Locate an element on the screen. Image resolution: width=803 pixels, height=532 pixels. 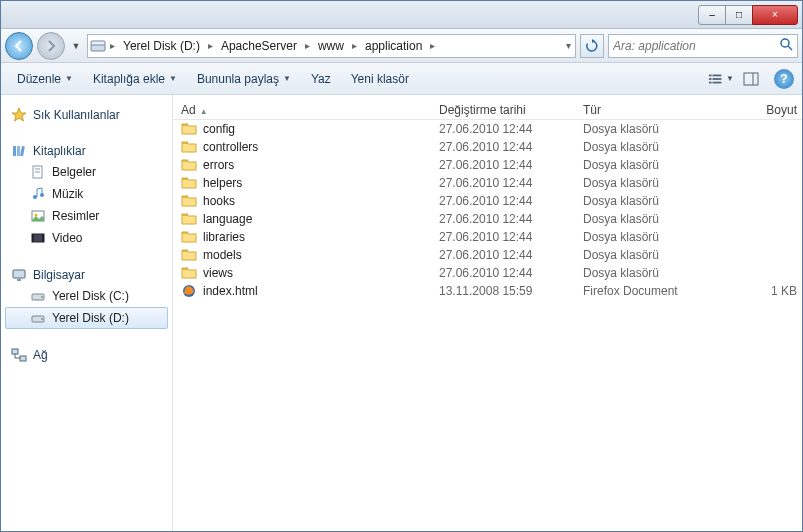
file-row: libraries27.06.2010 12:44Dosya klasörü is located at coordinates (488, 237).